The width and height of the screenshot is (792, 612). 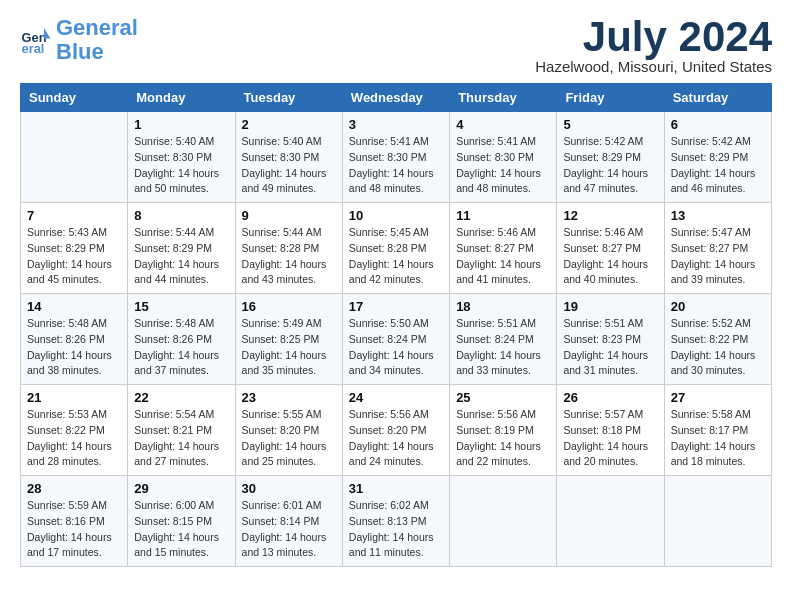 What do you see at coordinates (181, 530) in the screenshot?
I see `day-info: Sunrise: 6:00 AMSunset: 8:15 PMDaylight:…` at bounding box center [181, 530].